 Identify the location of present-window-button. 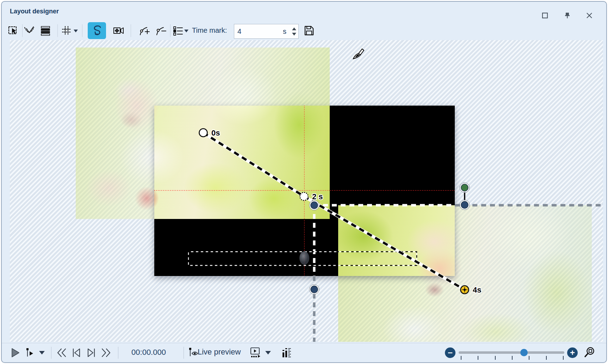
(255, 353).